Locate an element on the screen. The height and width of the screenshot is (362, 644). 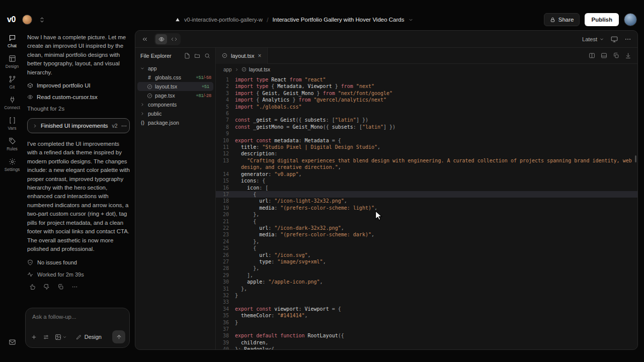
code-line: 23 media: "(prefers-color-scheme: dark)"… is located at coordinates (427, 234).